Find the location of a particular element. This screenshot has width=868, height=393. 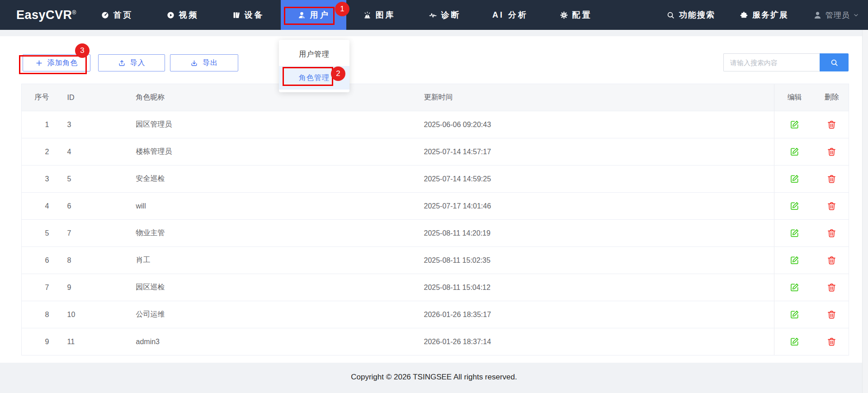

nav-item-gallery: 图库 is located at coordinates (379, 15).